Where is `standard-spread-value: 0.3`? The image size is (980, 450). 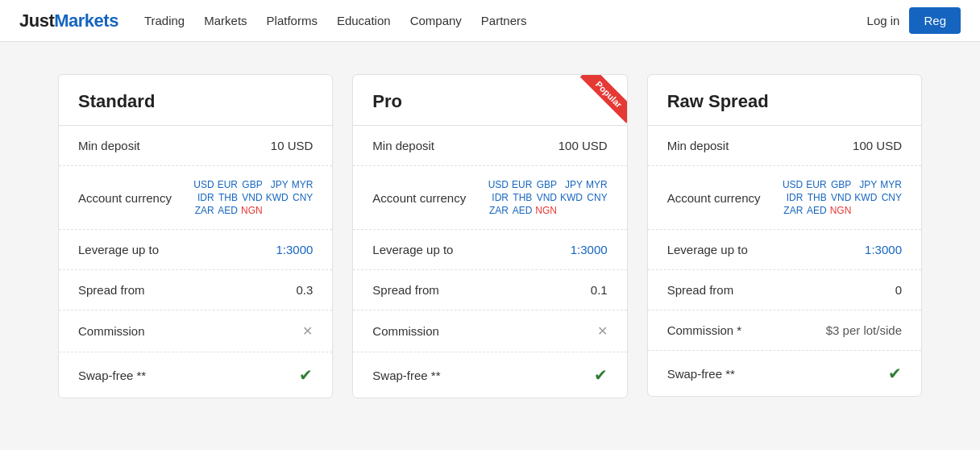
standard-spread-value: 0.3 is located at coordinates (305, 290).